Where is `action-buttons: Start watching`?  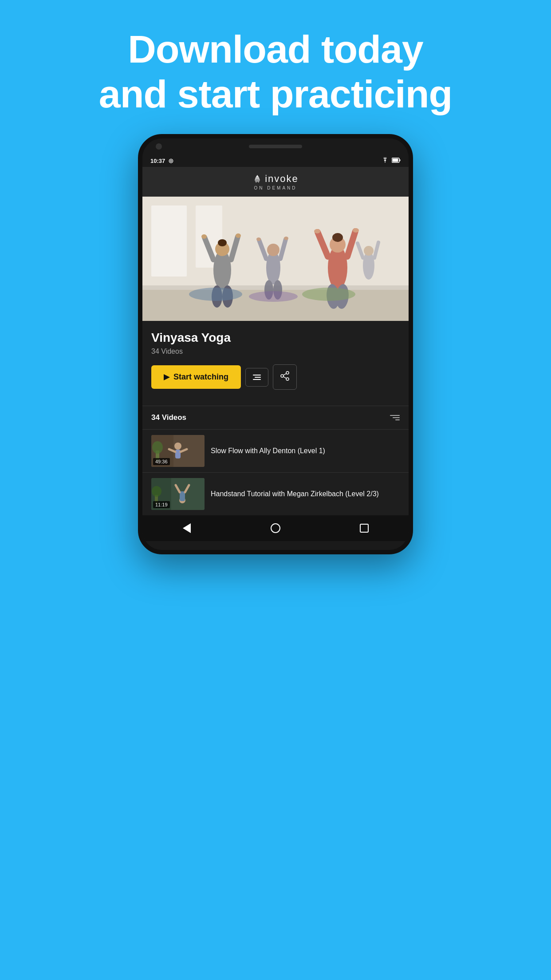
action-buttons: Start watching is located at coordinates (276, 377).